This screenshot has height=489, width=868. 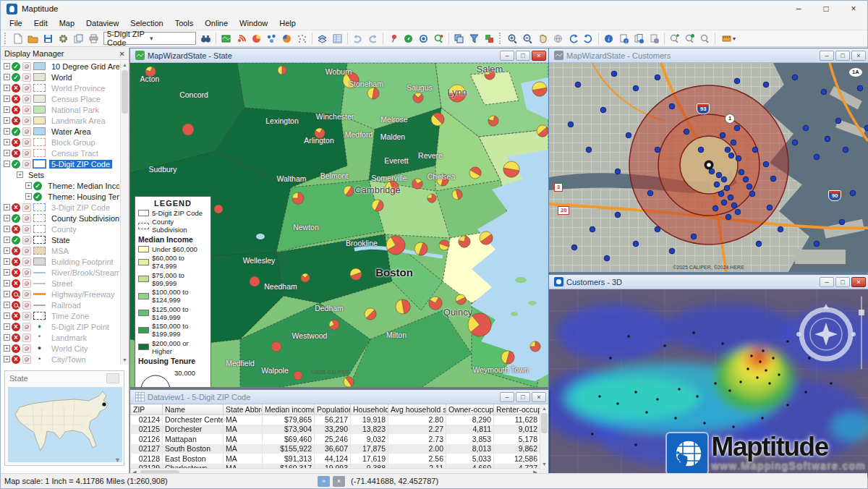 I want to click on layer-row: +Landmark Area, so click(x=61, y=120).